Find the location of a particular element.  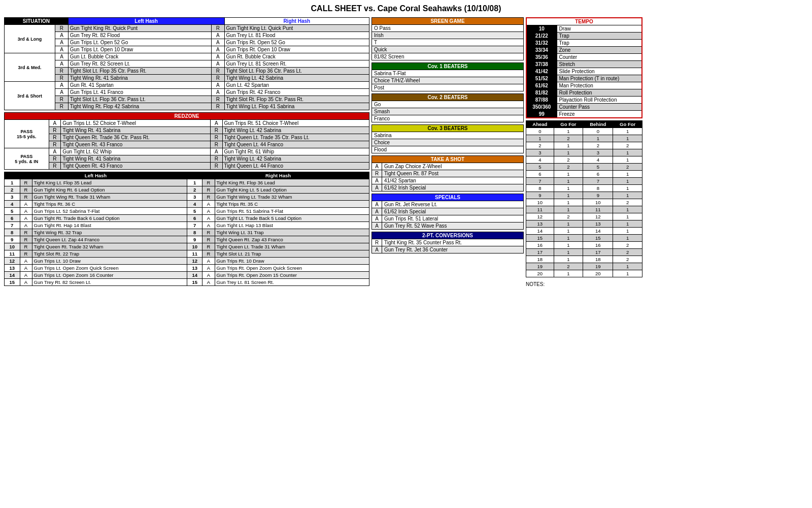

rh-play: Tight Trips Rt. 35 C is located at coordinates (292, 204).